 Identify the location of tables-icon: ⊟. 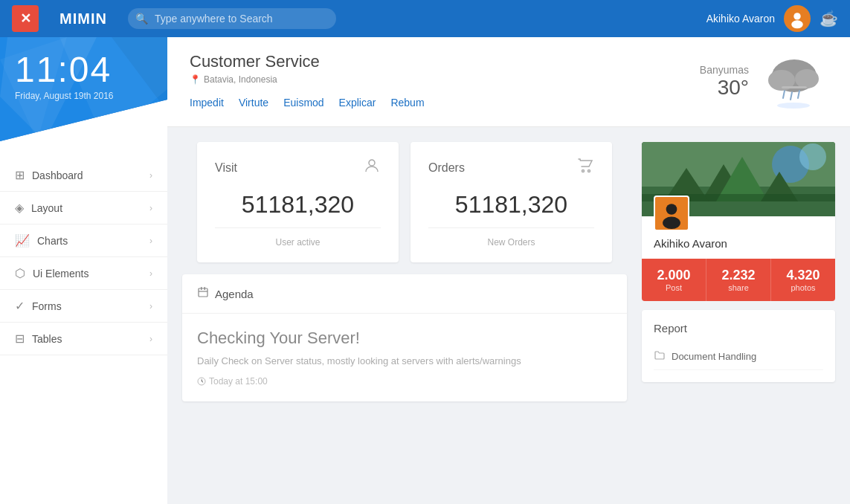
(19, 339).